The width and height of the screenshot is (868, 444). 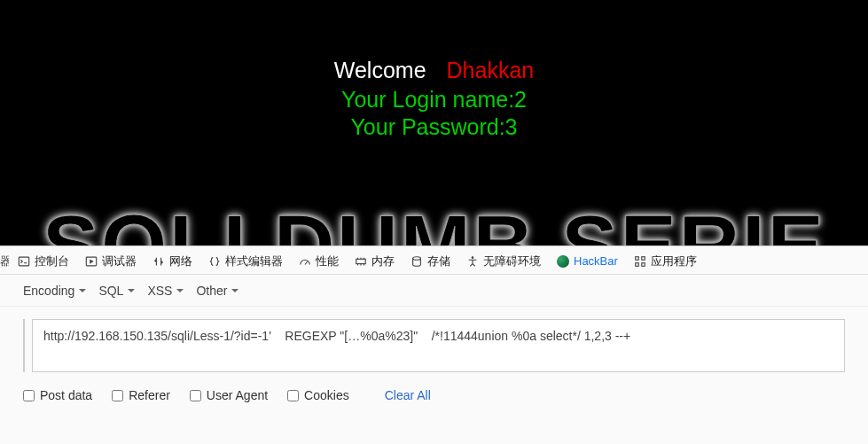 What do you see at coordinates (215, 261) in the screenshot?
I see `style-icon` at bounding box center [215, 261].